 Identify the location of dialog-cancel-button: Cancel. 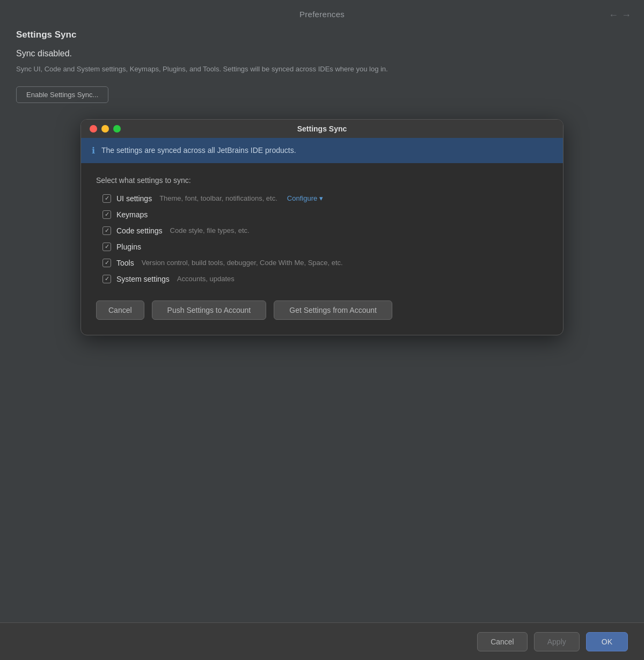
(120, 310).